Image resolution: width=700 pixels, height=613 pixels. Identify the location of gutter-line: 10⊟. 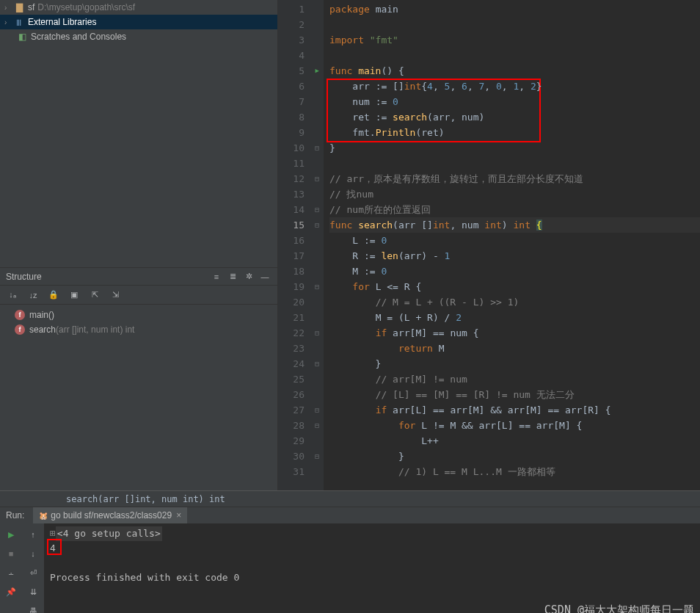
(301, 148).